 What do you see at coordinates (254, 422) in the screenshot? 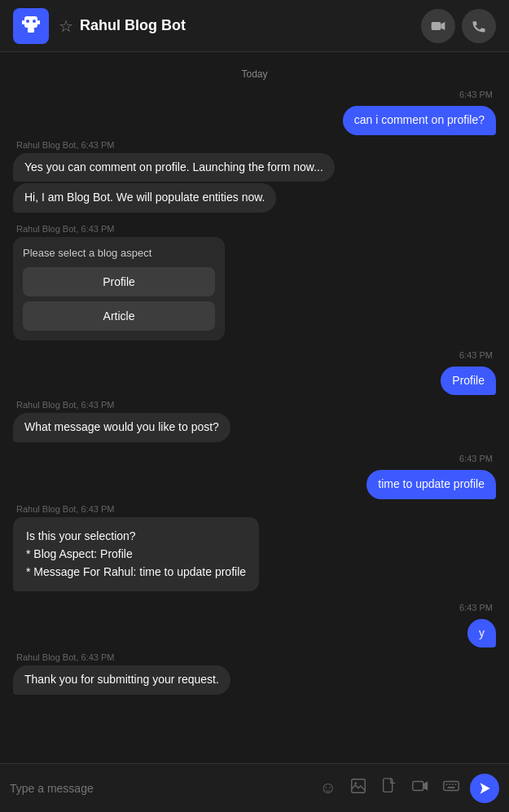
I see `bot-message-group-2: Rahul Blog Bot, 6:43 PM What message wou…` at bounding box center [254, 422].